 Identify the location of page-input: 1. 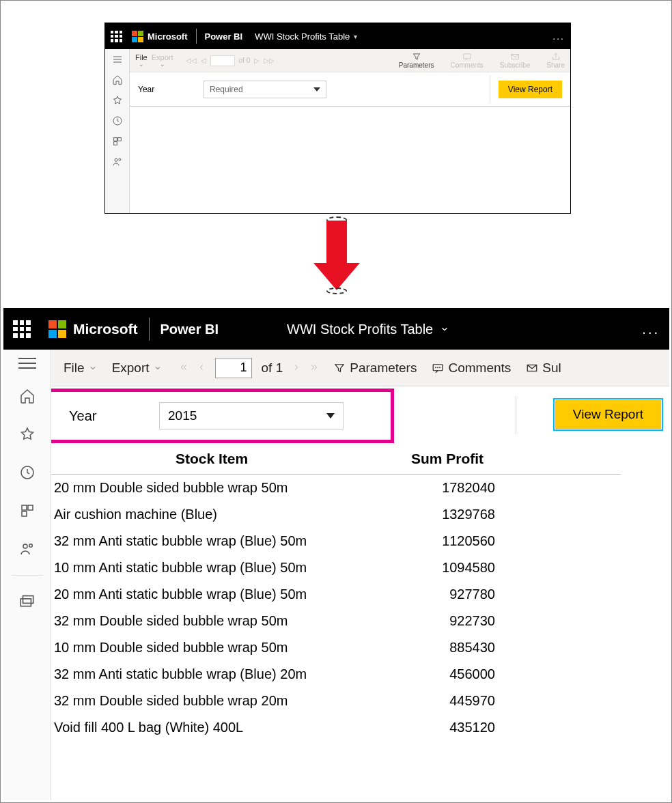
(234, 368).